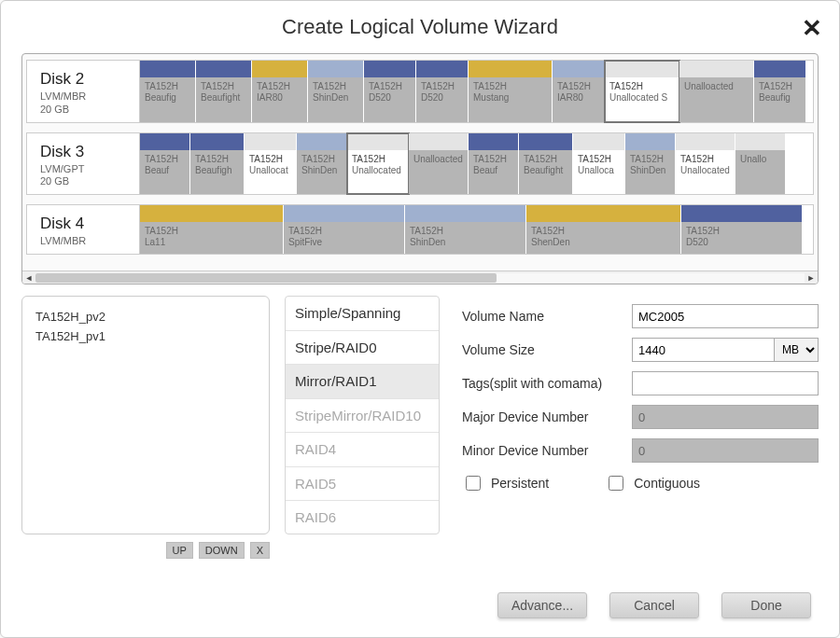  Describe the element at coordinates (85, 242) in the screenshot. I see `disk-meta: LVM/MBR` at that location.